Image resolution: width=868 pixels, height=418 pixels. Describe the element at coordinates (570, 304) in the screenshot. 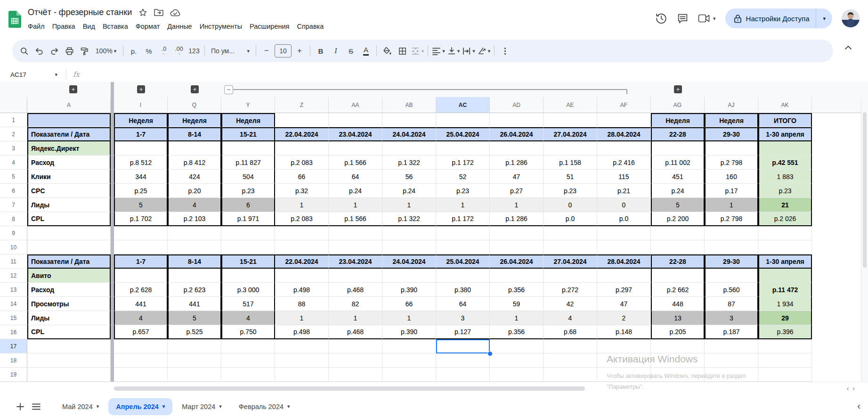

I see `grid-cell: 42` at that location.